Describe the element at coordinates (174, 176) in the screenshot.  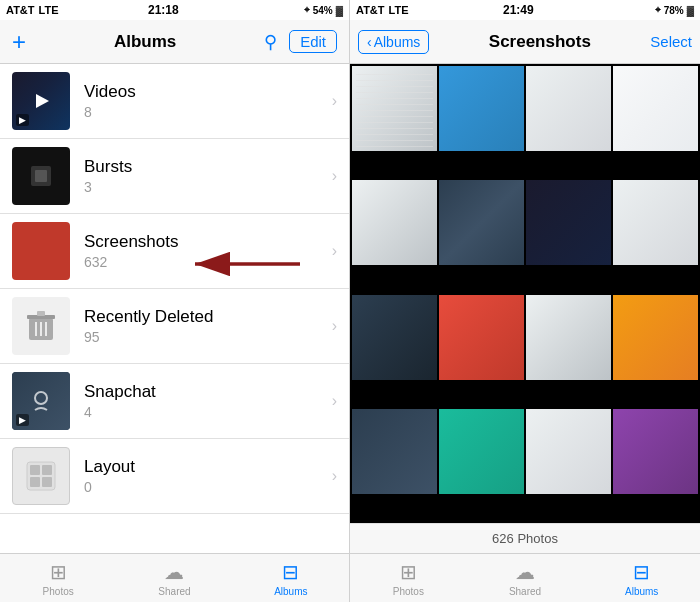
I see `album-item-bursts: Bursts 3 ›` at that location.